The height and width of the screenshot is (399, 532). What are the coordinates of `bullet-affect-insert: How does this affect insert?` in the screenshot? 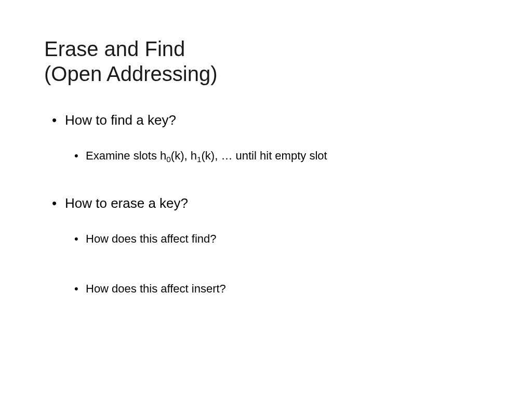 It's located at (282, 289).